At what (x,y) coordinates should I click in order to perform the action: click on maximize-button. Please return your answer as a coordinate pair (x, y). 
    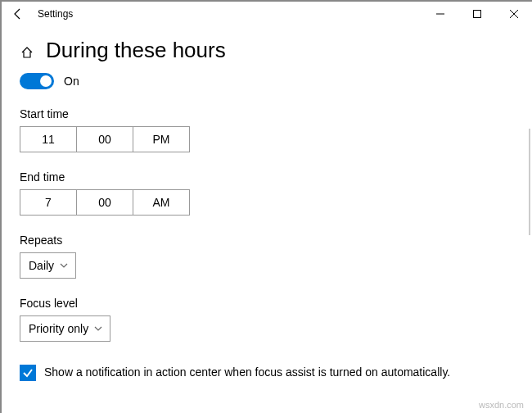
    Looking at the image, I should click on (476, 14).